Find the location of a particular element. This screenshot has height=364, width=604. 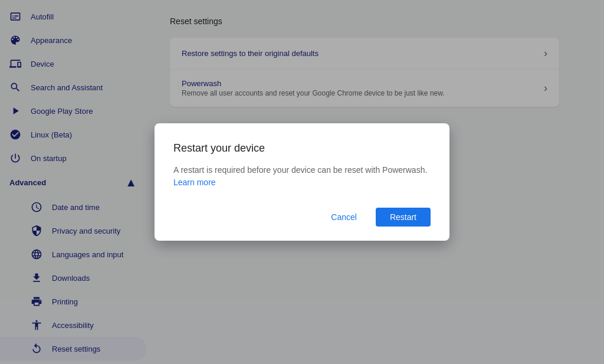

learn-more-link: Learn more is located at coordinates (195, 182).